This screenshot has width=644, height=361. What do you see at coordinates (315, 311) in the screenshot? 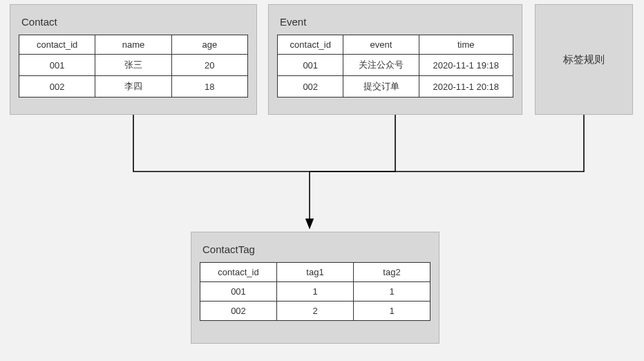
I see `table-row: 002 2 1` at bounding box center [315, 311].